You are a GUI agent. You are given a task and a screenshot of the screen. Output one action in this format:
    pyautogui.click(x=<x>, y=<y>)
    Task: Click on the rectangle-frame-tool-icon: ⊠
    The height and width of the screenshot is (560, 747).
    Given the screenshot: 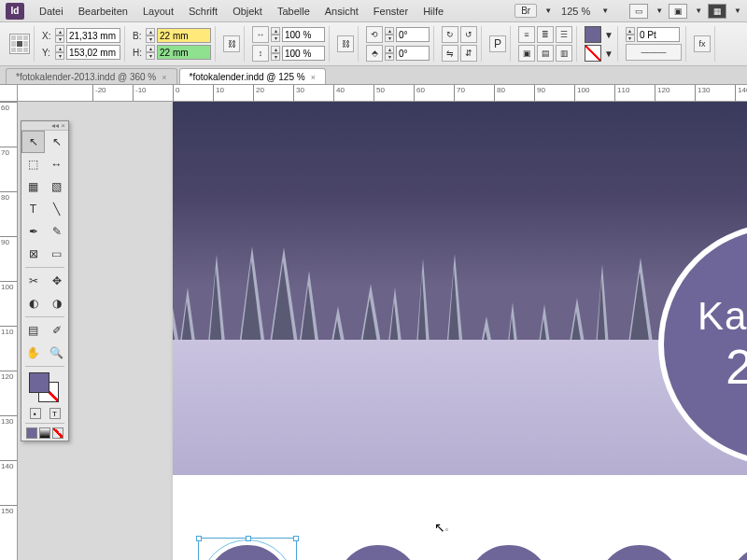 What is the action you would take?
    pyautogui.click(x=34, y=254)
    